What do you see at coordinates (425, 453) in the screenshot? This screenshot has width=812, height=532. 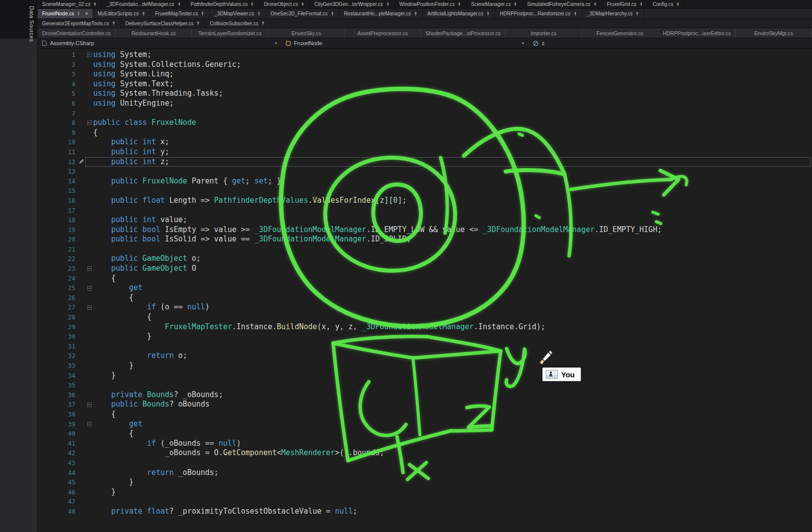 I see `code-line: 42 _oBounds = O.GetComponent<MeshRendere…` at bounding box center [425, 453].